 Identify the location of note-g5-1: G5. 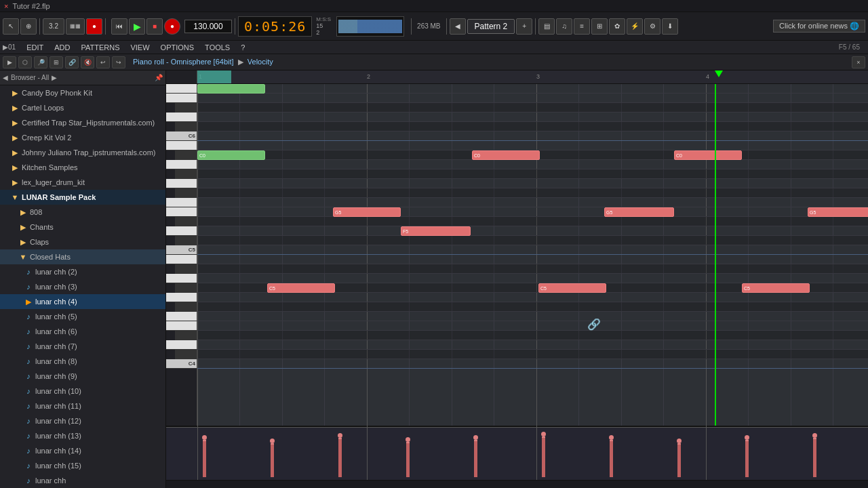
(367, 212).